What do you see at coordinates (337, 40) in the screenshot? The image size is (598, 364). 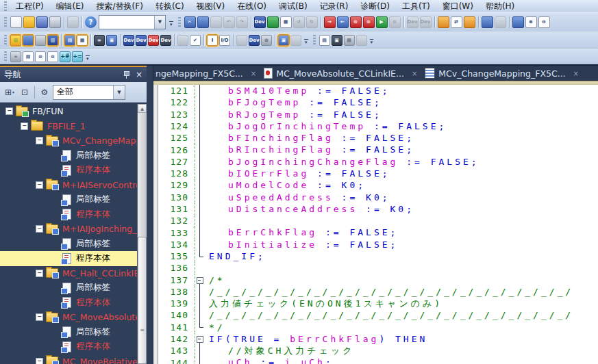 I see `intelligent-function-icon: ▣` at bounding box center [337, 40].